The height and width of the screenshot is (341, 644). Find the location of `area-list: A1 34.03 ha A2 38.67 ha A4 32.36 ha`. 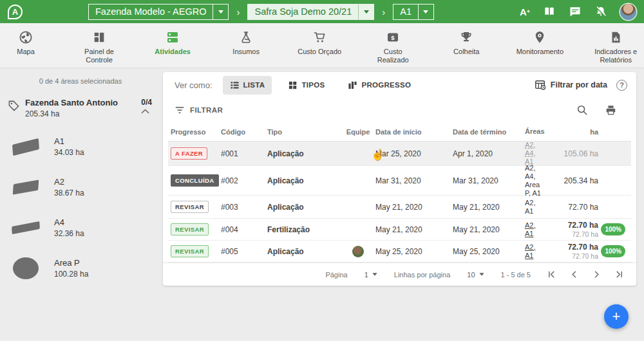

area-list: A1 34.03 ha A2 38.67 ha A4 32.36 ha is located at coordinates (80, 207).